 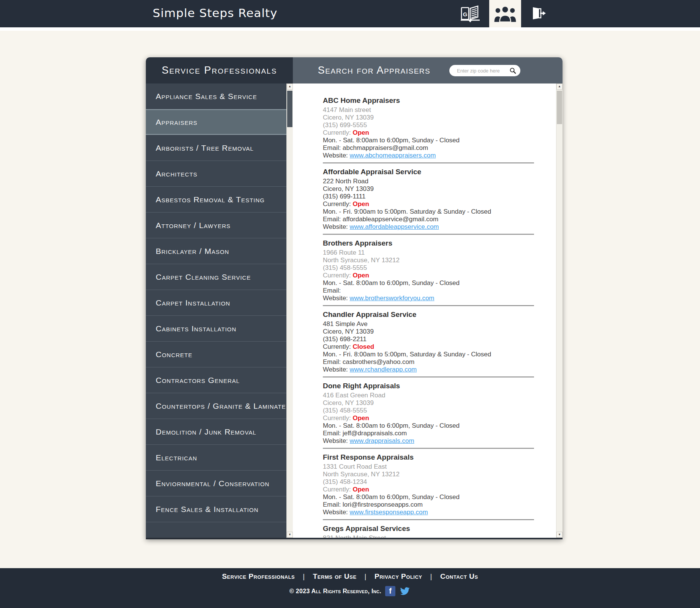 I want to click on sidebar-scroll-up-icon: ▲, so click(x=290, y=87).